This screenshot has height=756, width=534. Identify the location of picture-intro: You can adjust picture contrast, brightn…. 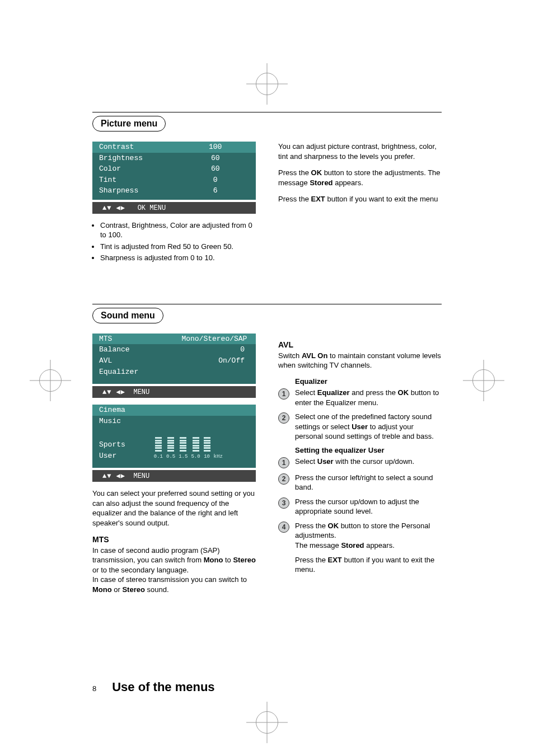
(360, 151).